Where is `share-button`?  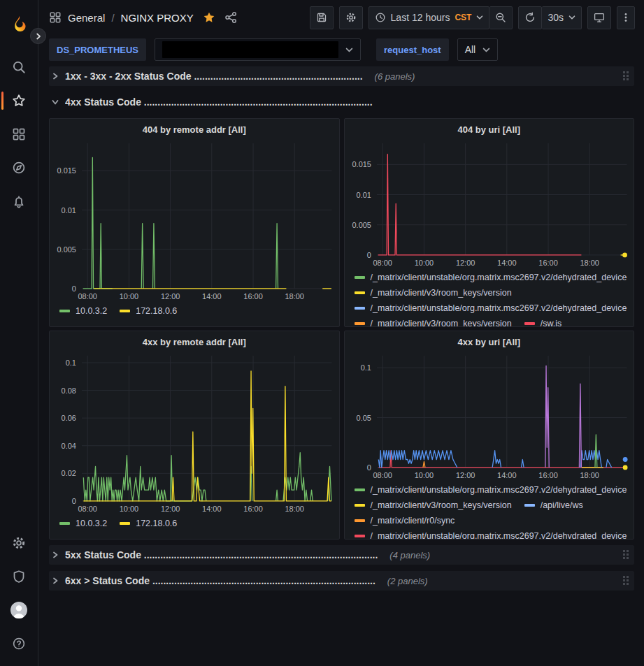
share-button is located at coordinates (231, 17).